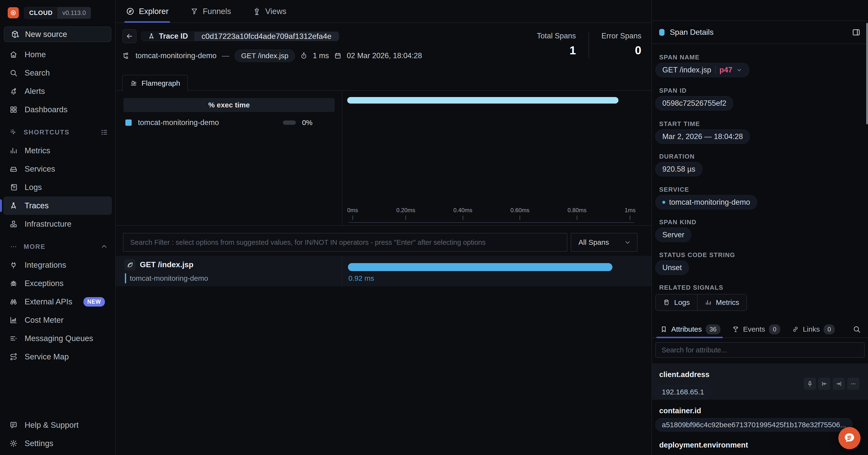 Image resolution: width=868 pixels, height=455 pixels. I want to click on shortcuts-label: SHORTCUTS, so click(46, 132).